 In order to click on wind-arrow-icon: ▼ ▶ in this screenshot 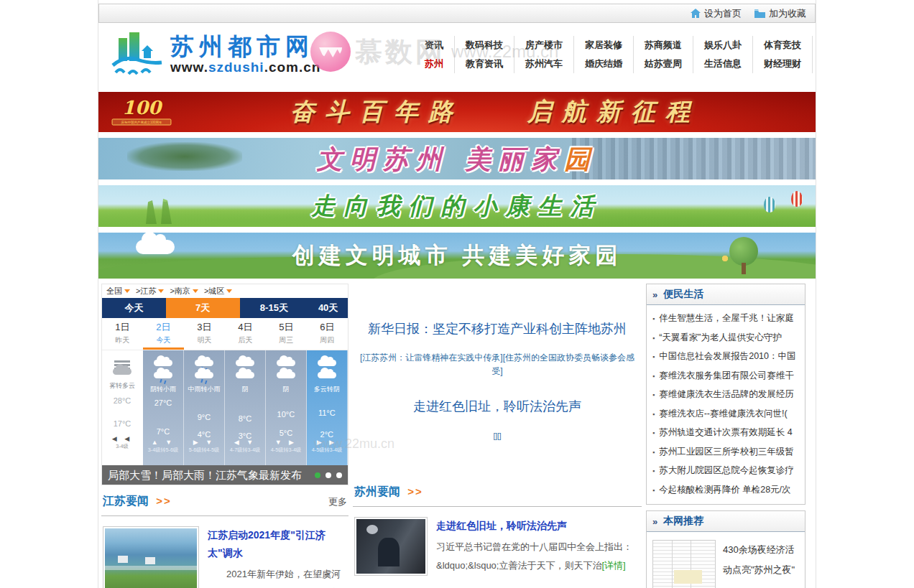, I will do `click(286, 442)`.